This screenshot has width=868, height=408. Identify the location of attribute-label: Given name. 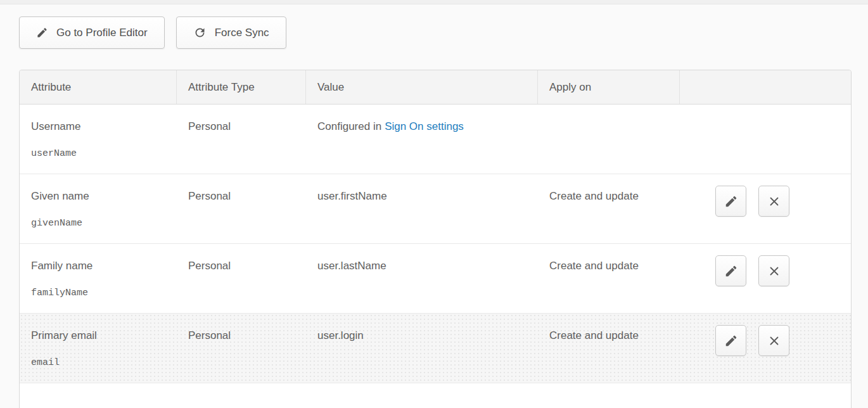
(98, 196).